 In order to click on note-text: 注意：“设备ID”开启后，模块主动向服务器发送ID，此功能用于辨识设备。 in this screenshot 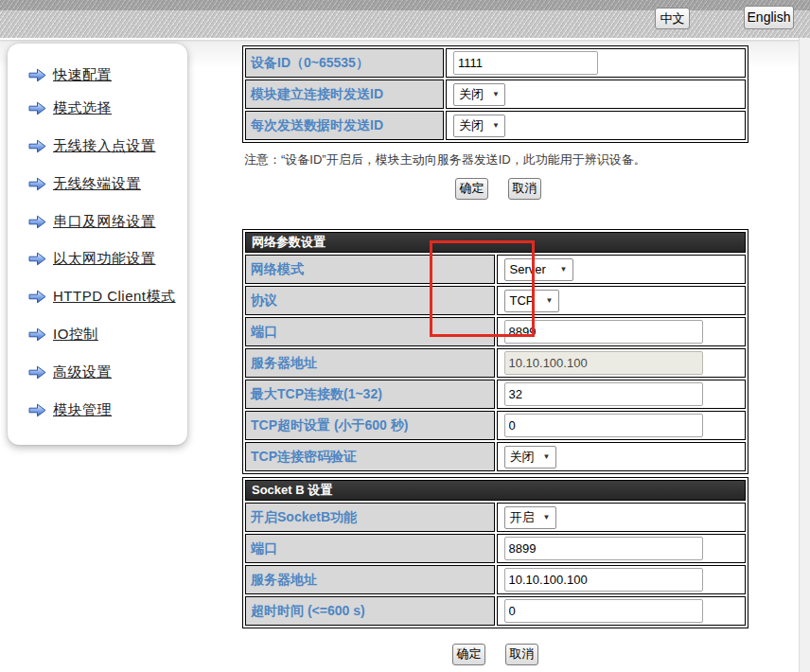, I will do `click(445, 160)`.